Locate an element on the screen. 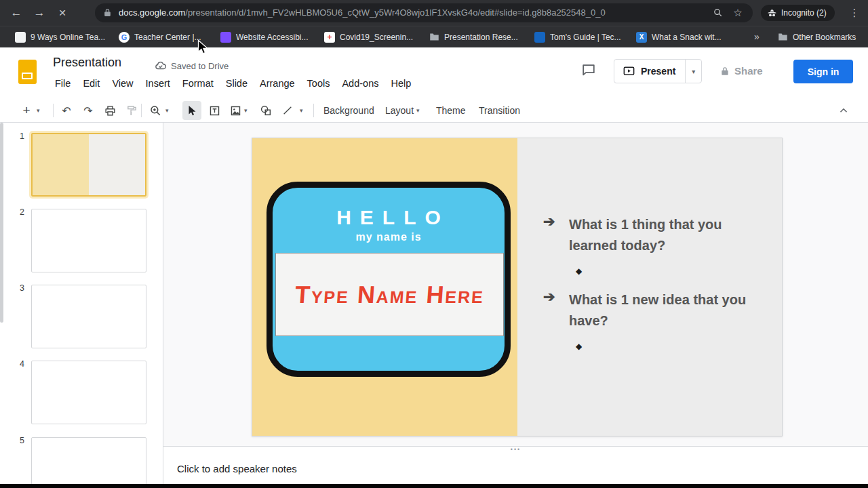 Image resolution: width=868 pixels, height=488 pixels. menu-tools: Tools is located at coordinates (319, 83).